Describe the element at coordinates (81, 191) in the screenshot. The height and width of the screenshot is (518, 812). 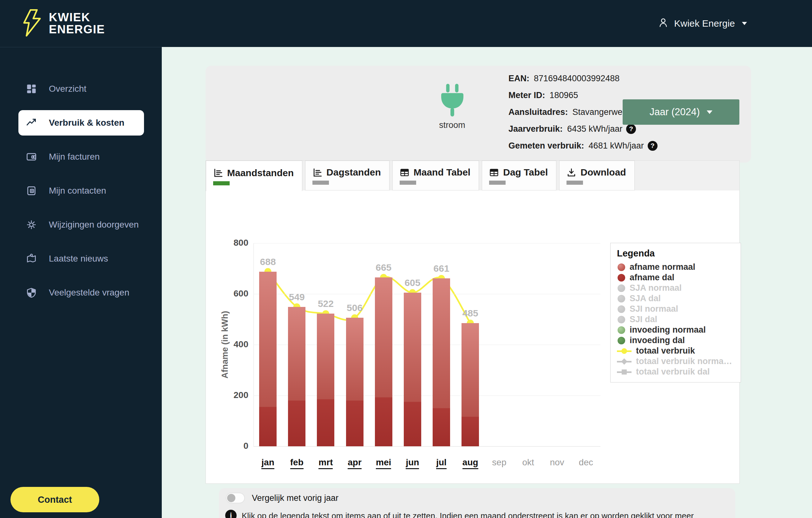
I see `sidebar-nav: OverzichtVerbruik & kostenMijn facturenM…` at that location.